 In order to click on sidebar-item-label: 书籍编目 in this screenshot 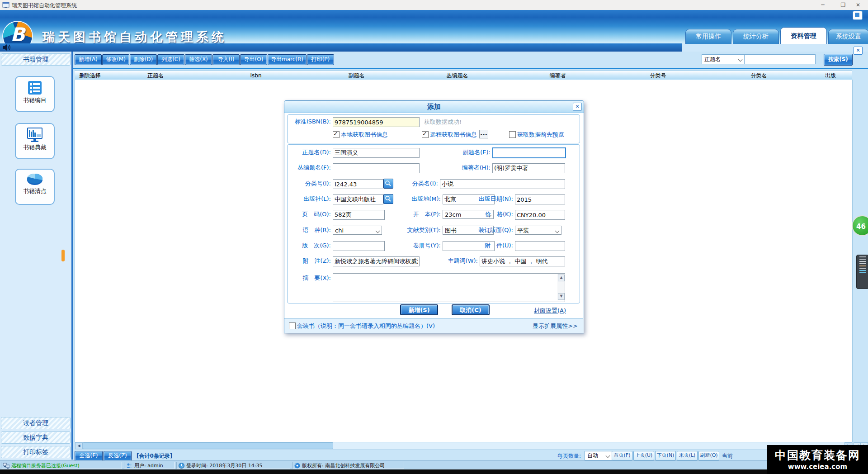, I will do `click(35, 100)`.